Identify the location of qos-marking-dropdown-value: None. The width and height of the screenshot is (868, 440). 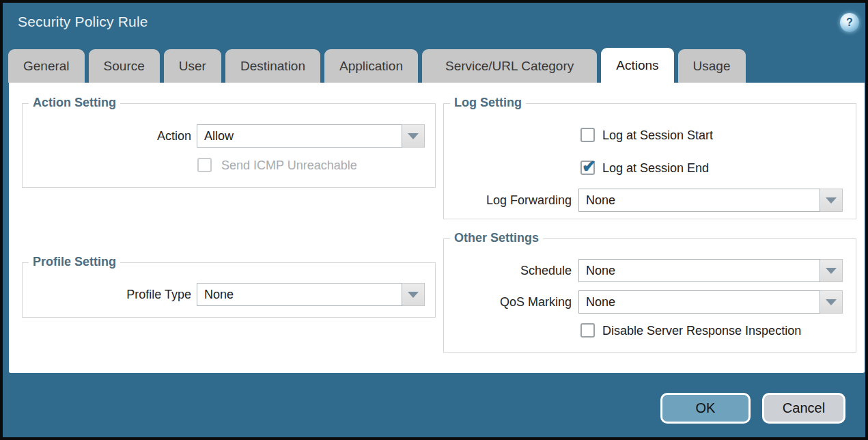
(699, 302).